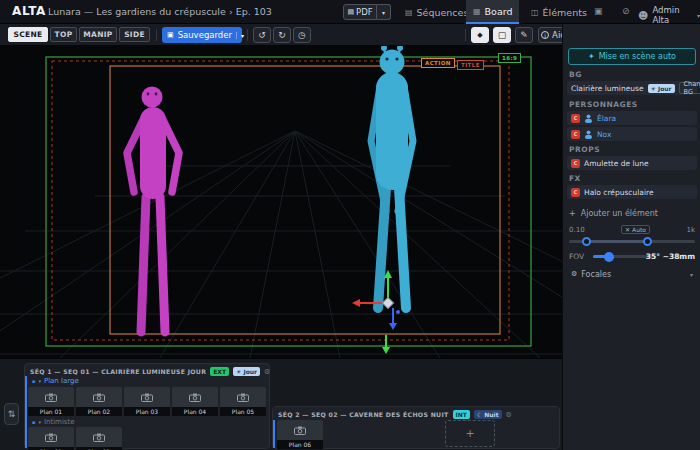 The image size is (700, 450). What do you see at coordinates (559, 12) in the screenshot?
I see `tab-elements: ◫ Éléments` at bounding box center [559, 12].